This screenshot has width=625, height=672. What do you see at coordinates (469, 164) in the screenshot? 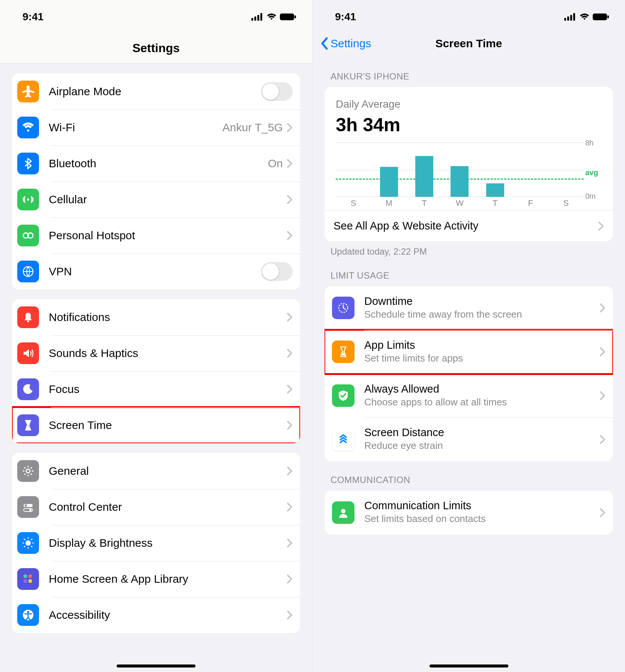
I see `daily-average-card: Daily Average 3h 34m SMTWTFS 8h avg 0m S…` at bounding box center [469, 164].